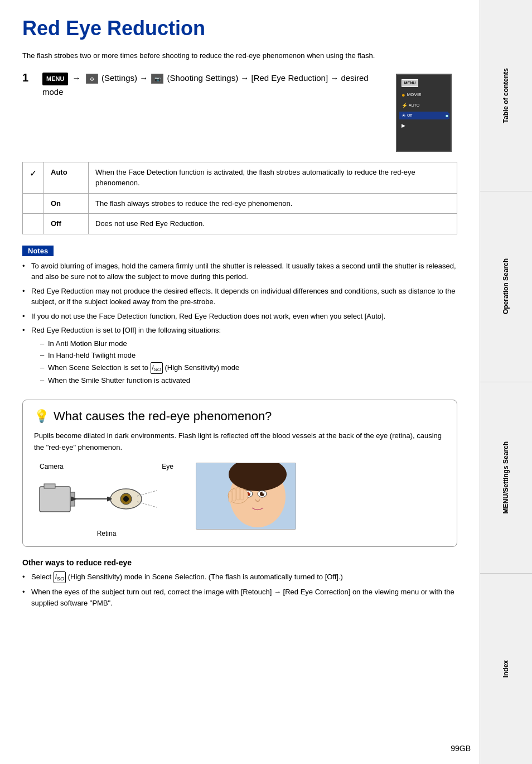  Describe the element at coordinates (249, 355) in the screenshot. I see `notes-subitem: In Hand-held Twilight mode` at that location.